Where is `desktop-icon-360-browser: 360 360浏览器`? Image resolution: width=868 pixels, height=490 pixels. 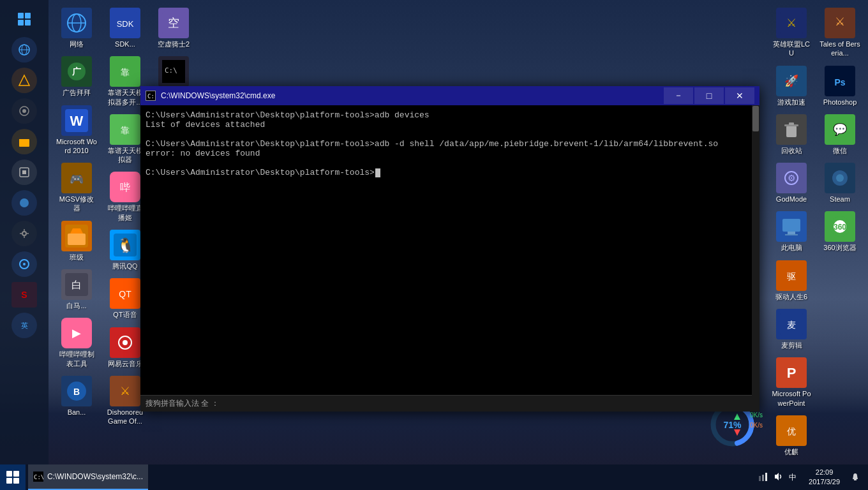
desktop-icon-360-browser: 360 360浏览器 is located at coordinates (840, 232).